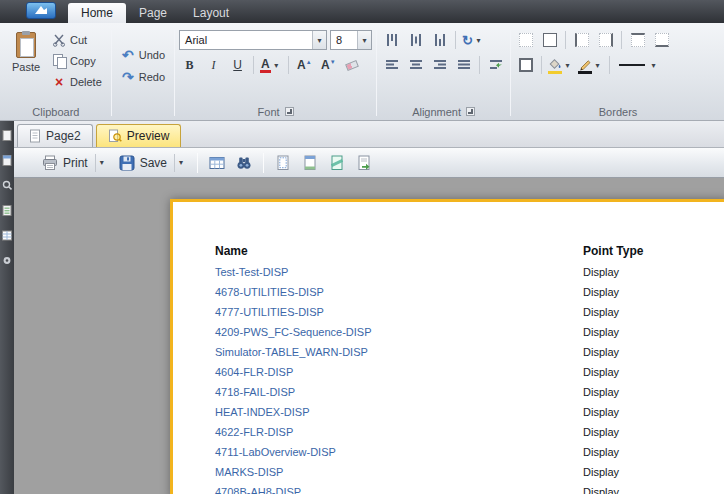 The height and width of the screenshot is (494, 724). Describe the element at coordinates (143, 54) in the screenshot. I see `undo-button: ↶ Undo` at that location.